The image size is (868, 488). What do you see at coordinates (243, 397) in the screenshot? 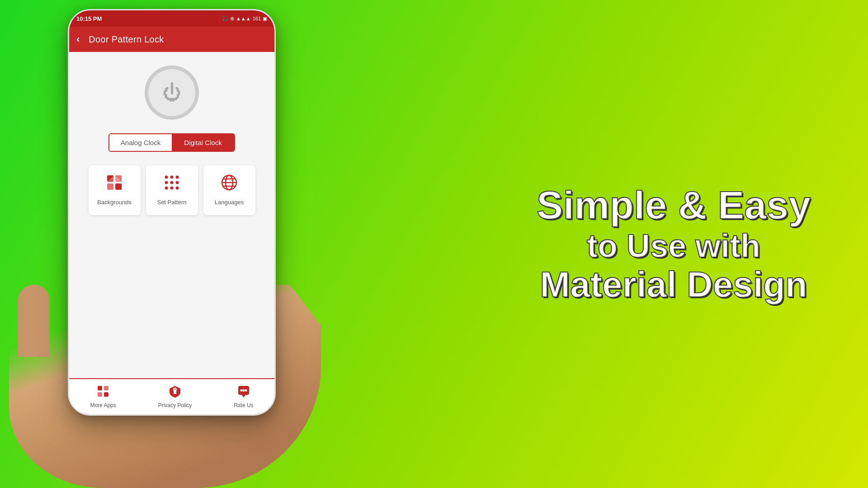
I see `rate-us-nav: Rate Us` at bounding box center [243, 397].